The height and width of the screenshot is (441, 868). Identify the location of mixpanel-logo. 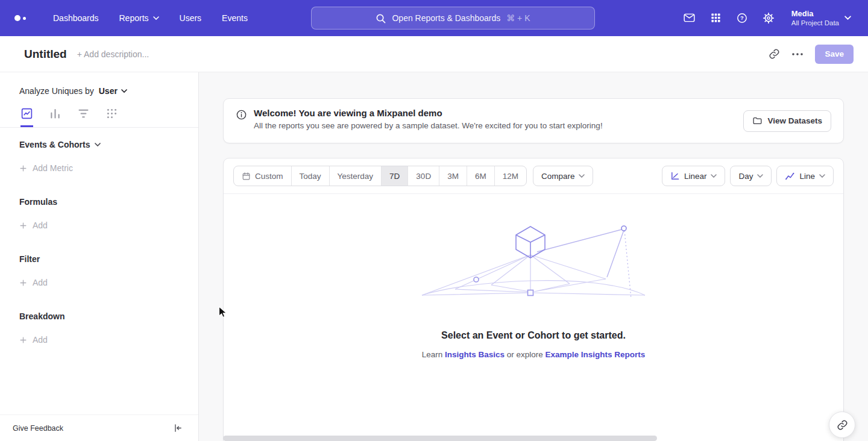
(24, 18).